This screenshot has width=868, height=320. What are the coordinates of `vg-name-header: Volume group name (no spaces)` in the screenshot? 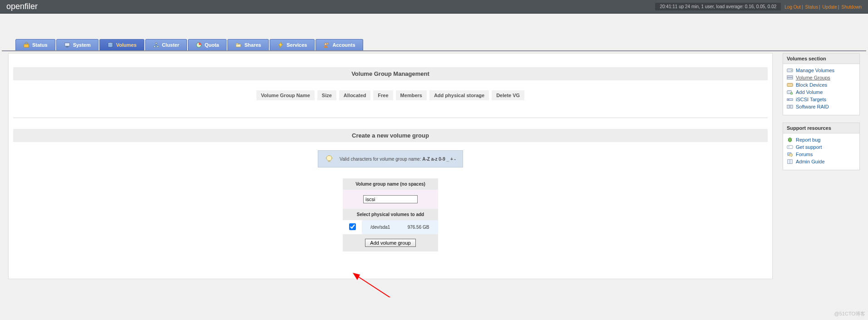 It's located at (390, 184).